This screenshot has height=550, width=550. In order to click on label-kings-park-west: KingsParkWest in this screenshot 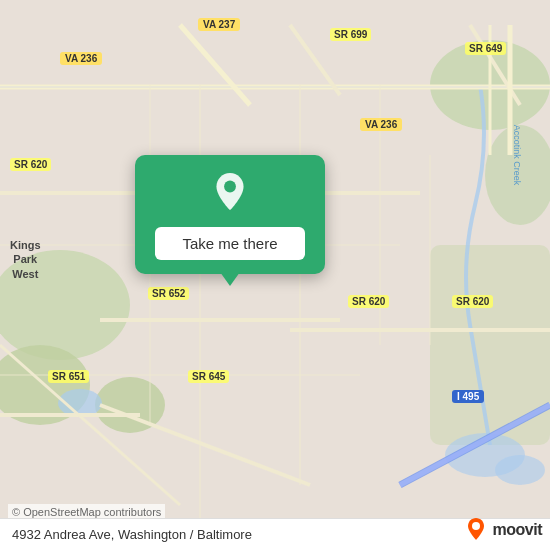, I will do `click(26, 260)`.